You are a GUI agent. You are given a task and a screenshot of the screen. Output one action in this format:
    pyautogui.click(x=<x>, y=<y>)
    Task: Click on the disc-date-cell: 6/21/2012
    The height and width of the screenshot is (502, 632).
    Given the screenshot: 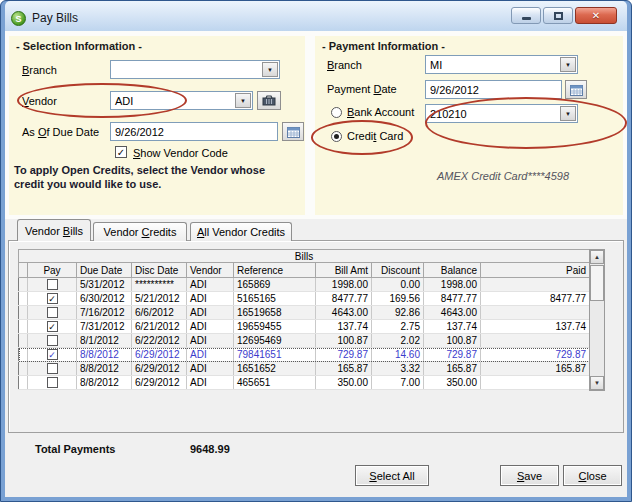 What is the action you would take?
    pyautogui.click(x=160, y=327)
    